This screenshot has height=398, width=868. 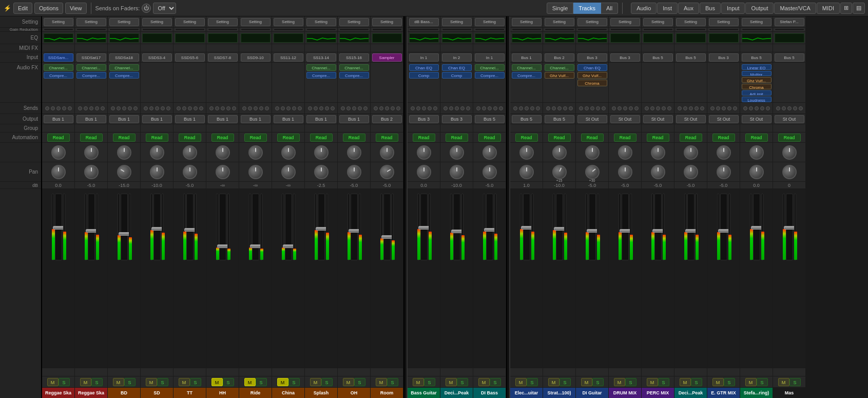 I want to click on tab-single: Single, so click(x=561, y=8).